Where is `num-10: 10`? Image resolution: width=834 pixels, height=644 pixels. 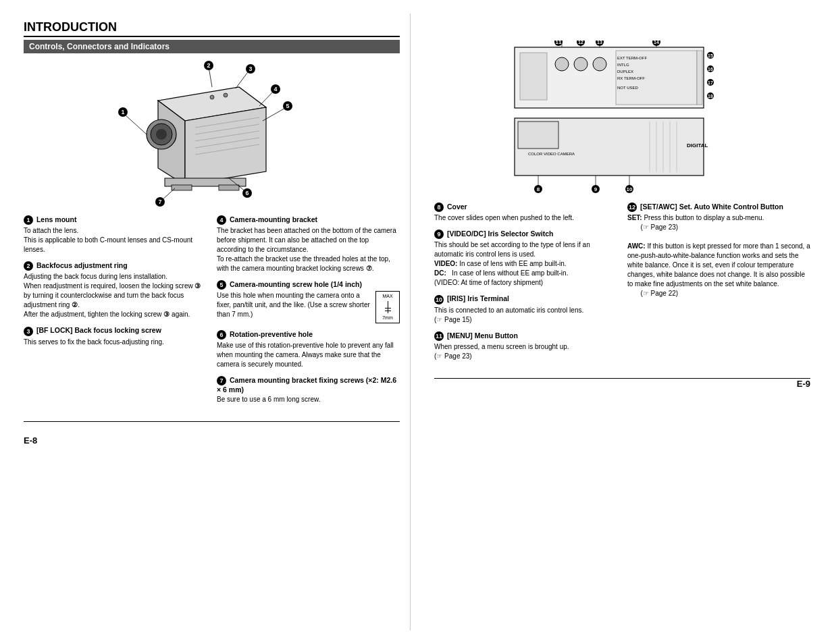
num-10: 10 is located at coordinates (439, 300).